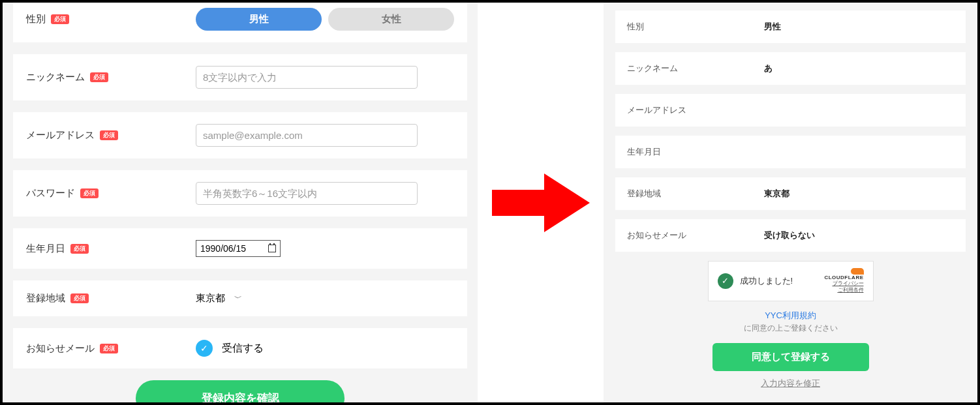  What do you see at coordinates (240, 22) in the screenshot?
I see `gender-row: 性別 必須 男性 女性` at bounding box center [240, 22].